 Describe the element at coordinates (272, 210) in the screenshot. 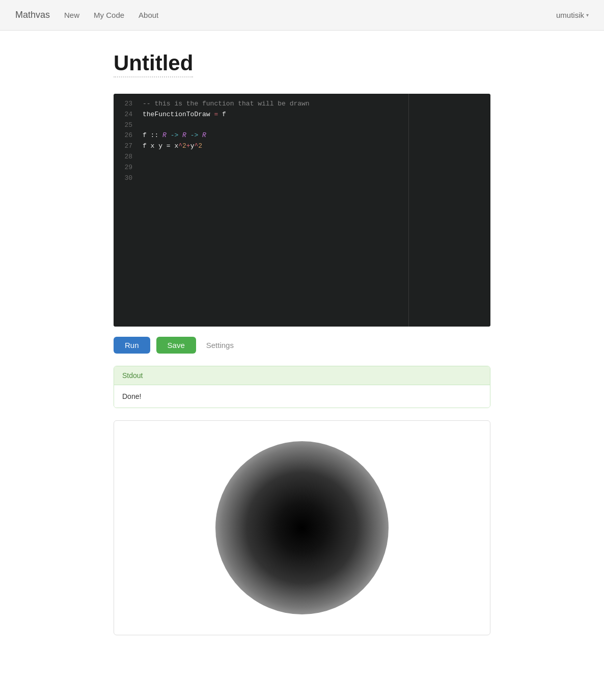

I see `code-content: -- this is the function that will be dra…` at that location.